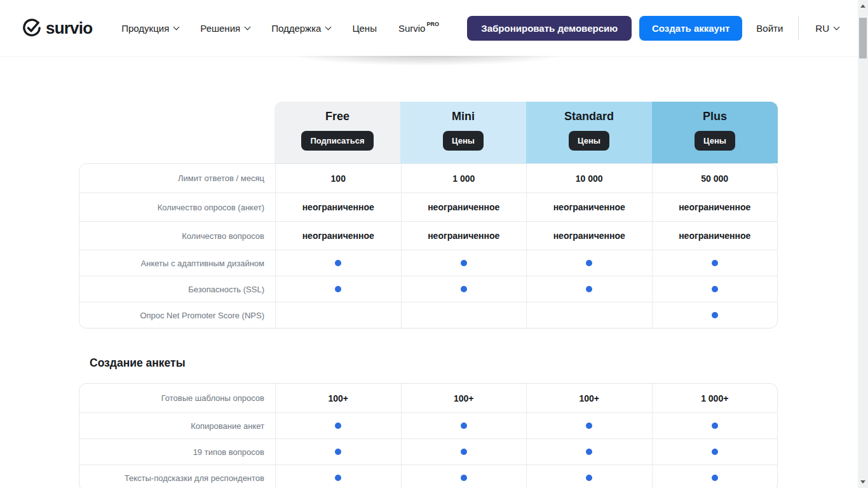 The image size is (868, 488). What do you see at coordinates (428, 315) in the screenshot?
I see `table-row: Опрос Net Promoter Score (NPS)` at bounding box center [428, 315].